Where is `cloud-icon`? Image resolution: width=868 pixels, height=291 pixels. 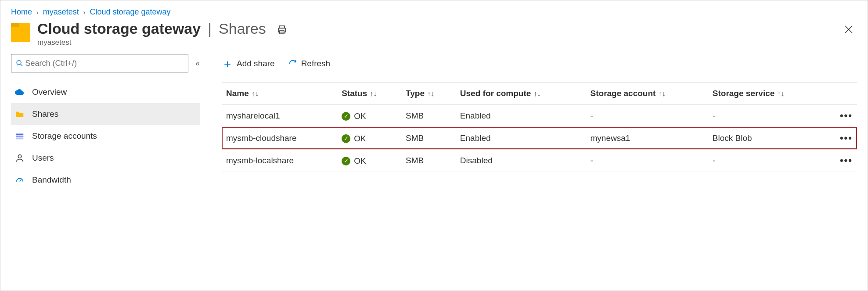 cloud-icon is located at coordinates (20, 92).